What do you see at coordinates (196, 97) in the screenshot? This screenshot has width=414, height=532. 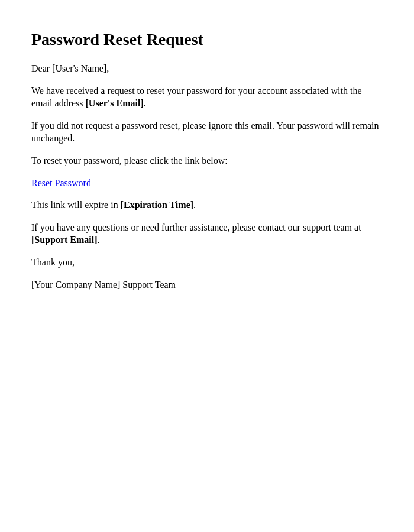 I see `intro-text-a: We have received a request to reset your…` at bounding box center [196, 97].